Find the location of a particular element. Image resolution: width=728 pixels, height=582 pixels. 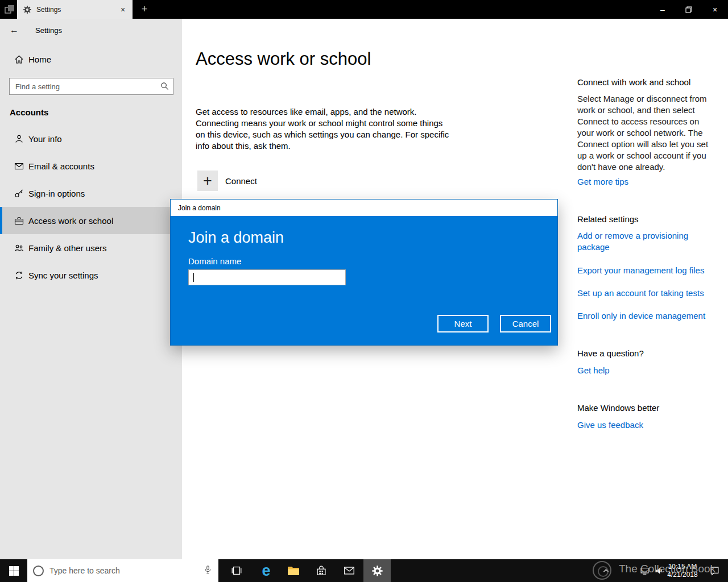

link-provisioning-package: Add or remove a provisioning package is located at coordinates (638, 242).